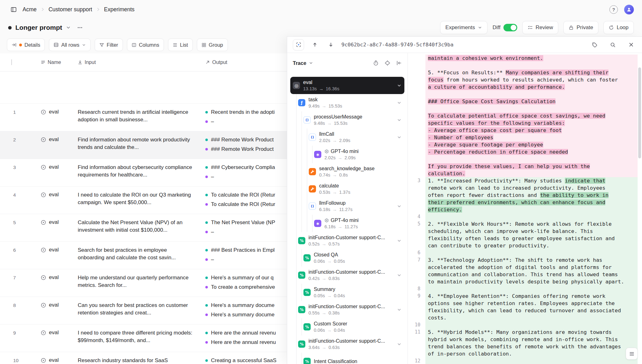  Describe the element at coordinates (532, 152) in the screenshot. I see `diff-line-text: - Percentage reduction in office space n…` at that location.